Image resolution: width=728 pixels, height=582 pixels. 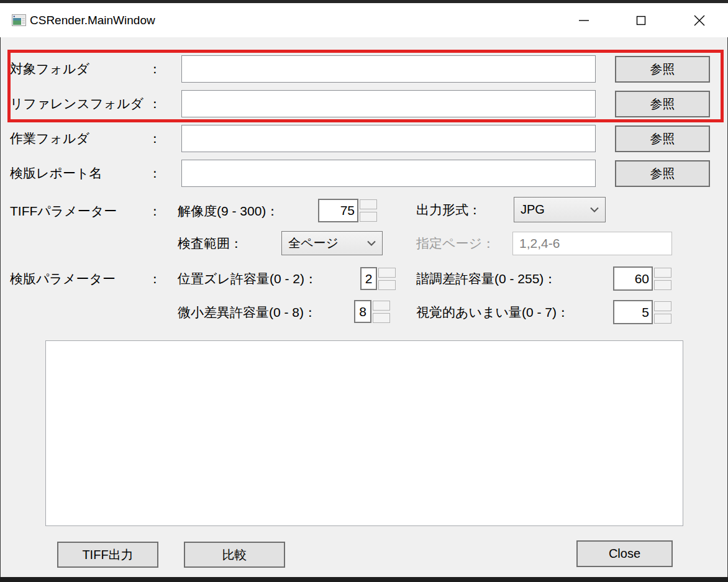 What do you see at coordinates (86, 173) in the screenshot?
I see `report-name-label: 検版レポート名 ：` at bounding box center [86, 173].